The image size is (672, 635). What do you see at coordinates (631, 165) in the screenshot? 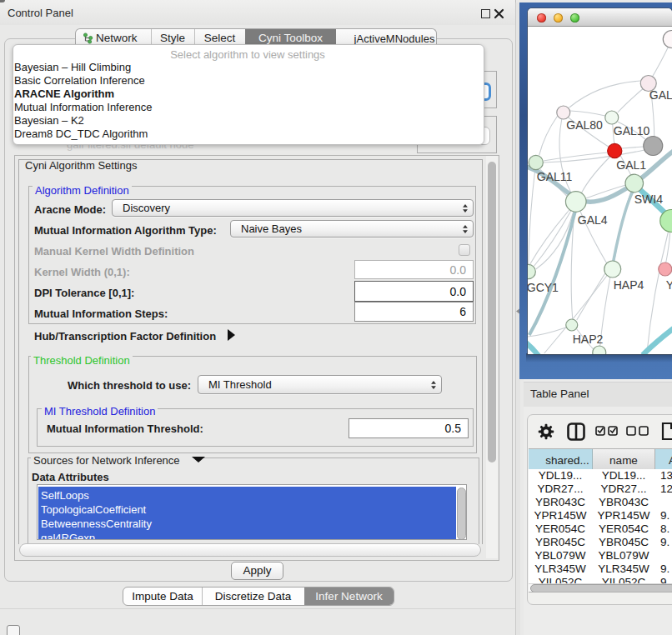
I see `svg-text: GAL1` at bounding box center [631, 165].